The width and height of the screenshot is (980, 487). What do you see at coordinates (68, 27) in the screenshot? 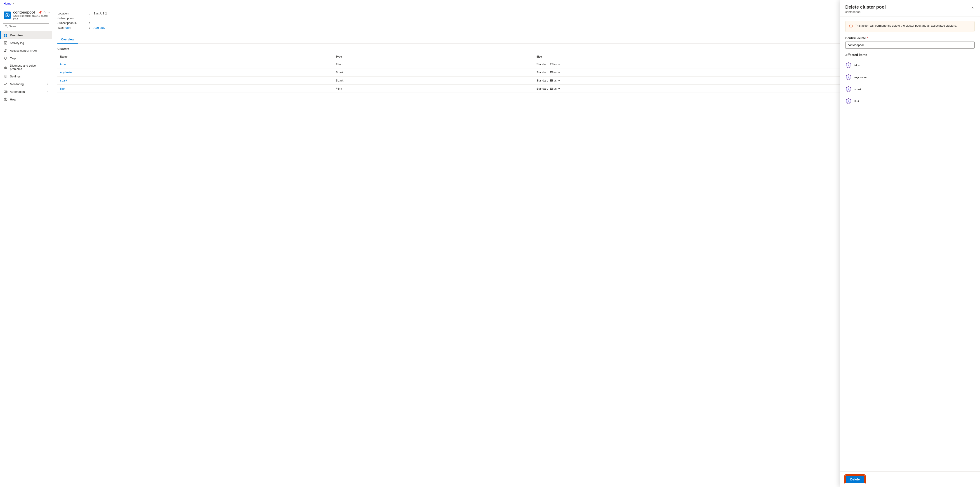
I see `tags-edit-link: edit` at bounding box center [68, 27].